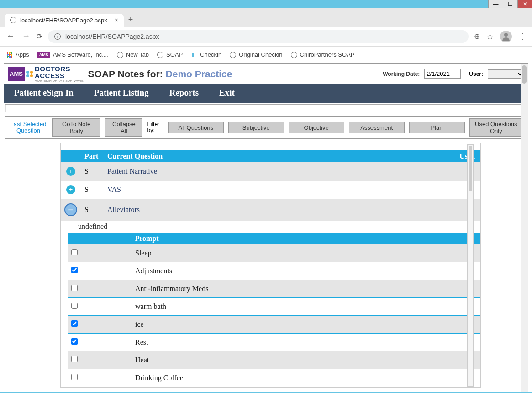 Image resolution: width=532 pixels, height=393 pixels. What do you see at coordinates (196, 128) in the screenshot?
I see `filter-all-questions-button: All Questions` at bounding box center [196, 128].